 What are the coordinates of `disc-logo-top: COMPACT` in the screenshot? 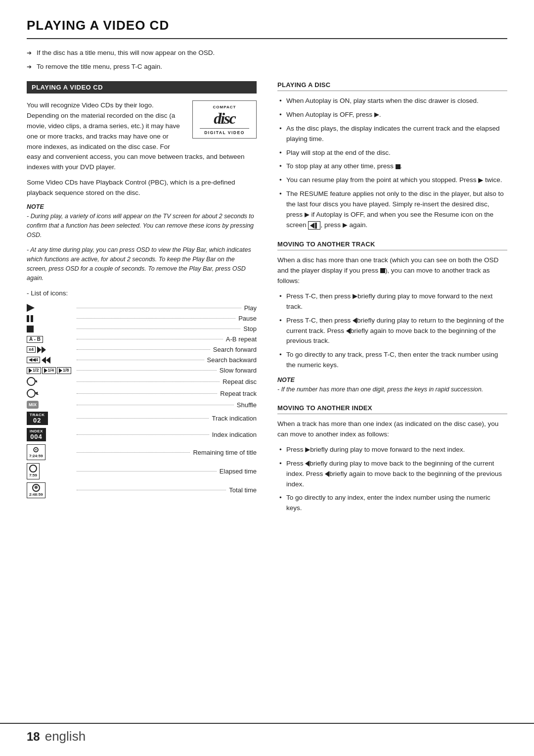 It's located at (224, 107).